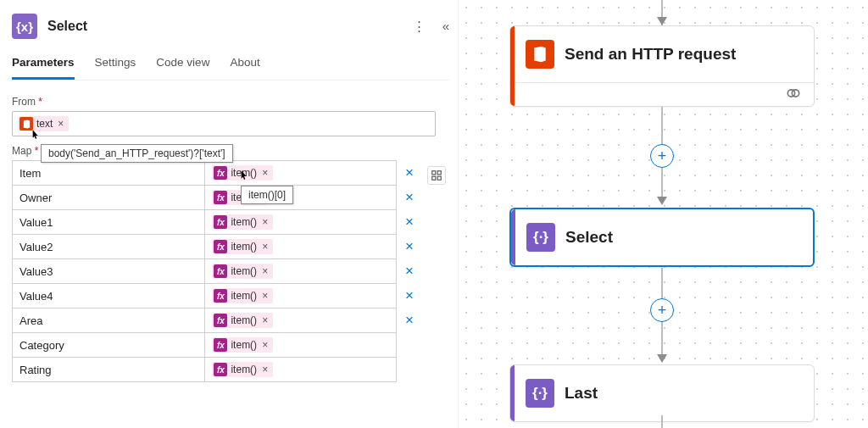 Image resolution: width=868 pixels, height=428 pixels. Describe the element at coordinates (662, 94) in the screenshot. I see `node-footer` at that location.